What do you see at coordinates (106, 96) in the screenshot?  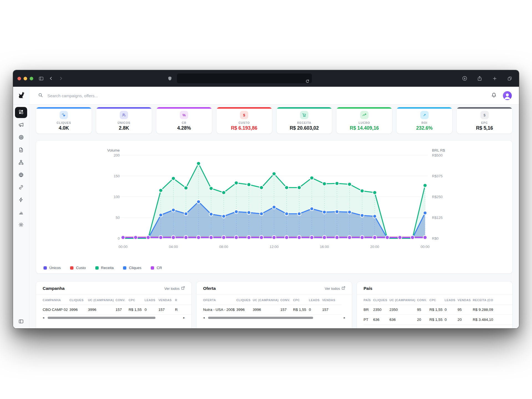 I see `search-input` at bounding box center [106, 96].